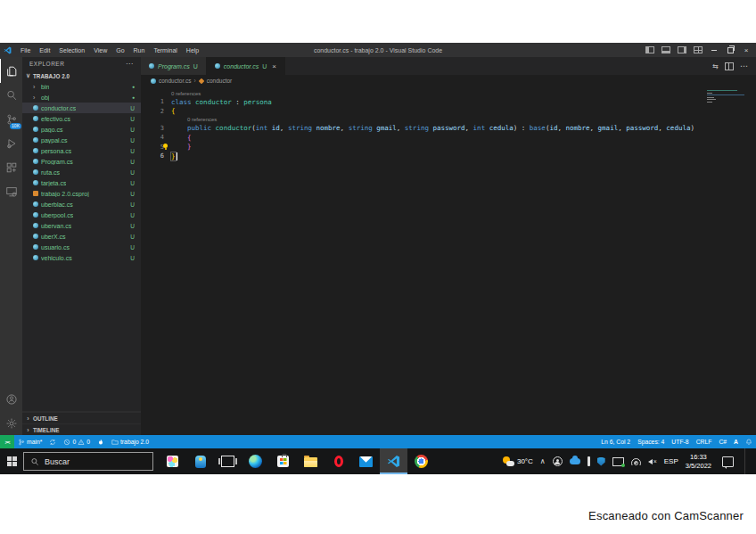  I want to click on restore-button, so click(730, 50).